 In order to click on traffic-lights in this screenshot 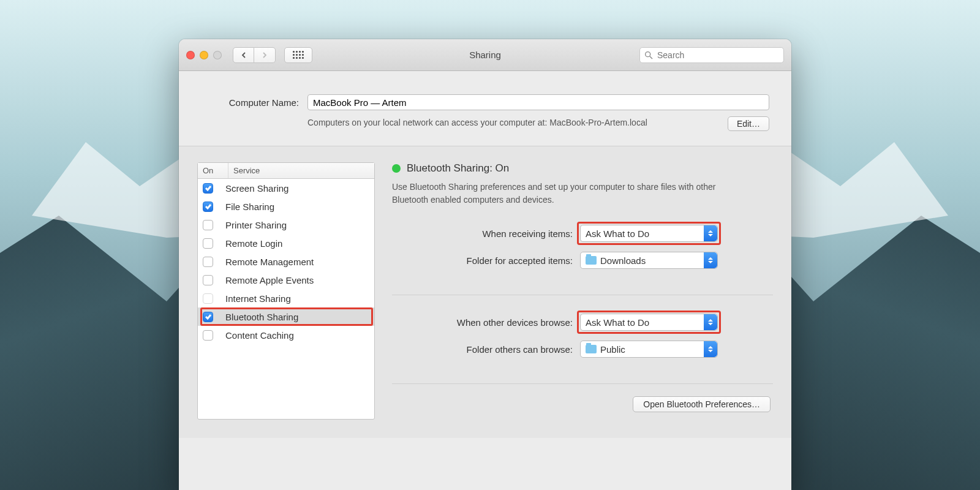, I will do `click(204, 55)`.